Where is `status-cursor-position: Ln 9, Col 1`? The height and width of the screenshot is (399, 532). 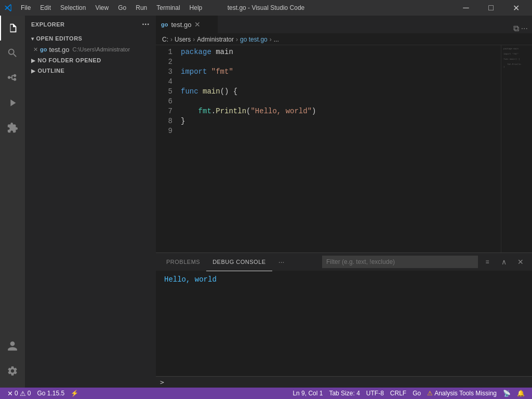
status-cursor-position: Ln 9, Col 1 is located at coordinates (308, 393).